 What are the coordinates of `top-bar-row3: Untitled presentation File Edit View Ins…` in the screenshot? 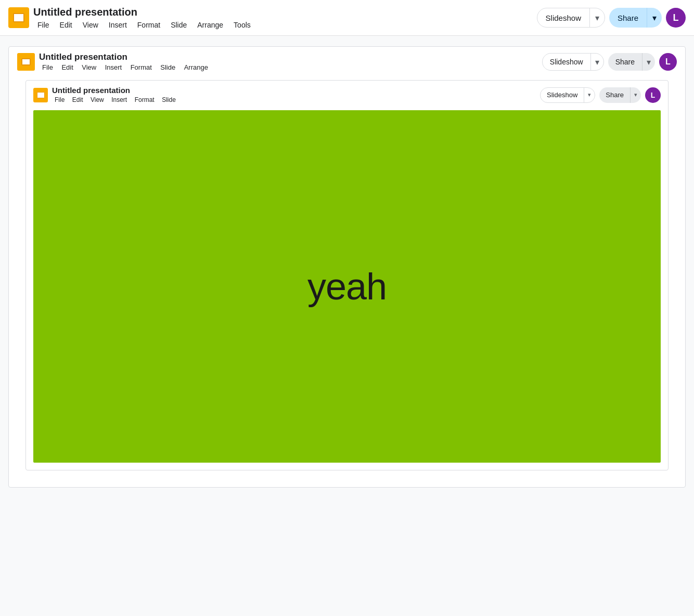 It's located at (347, 95).